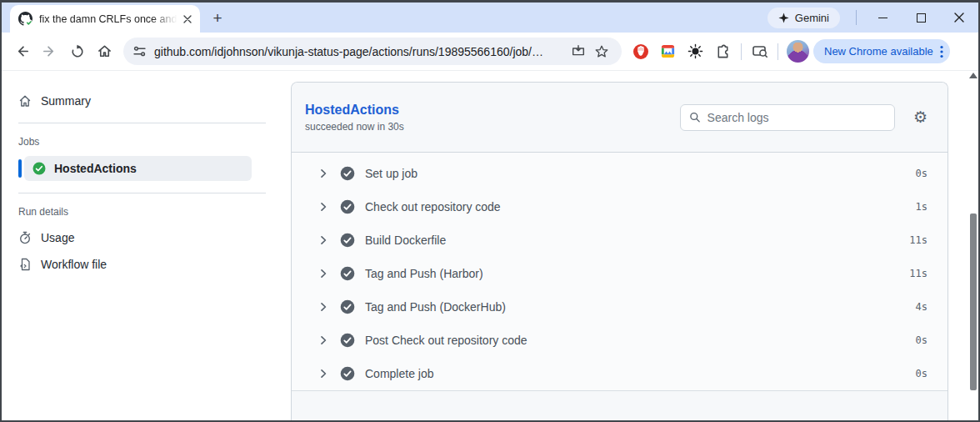 Image resolution: width=980 pixels, height=422 pixels. What do you see at coordinates (58, 238) in the screenshot?
I see `sidebar-item-label: Usage` at bounding box center [58, 238].